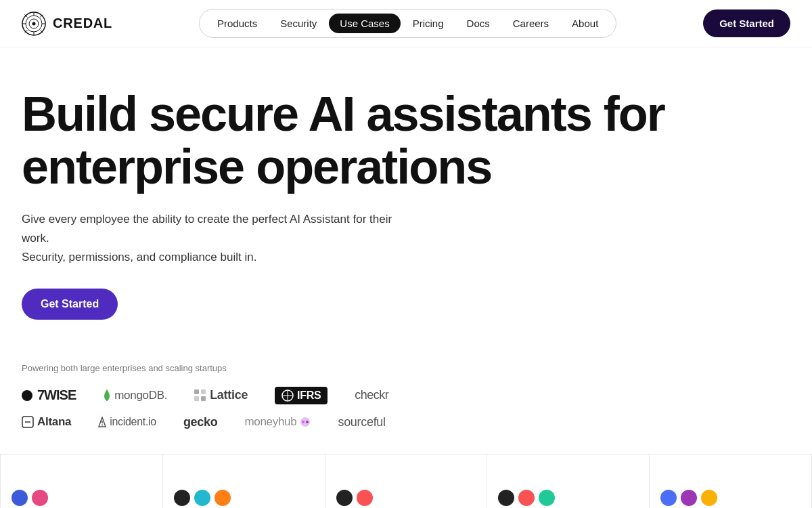 Image resolution: width=812 pixels, height=508 pixels. Describe the element at coordinates (221, 396) in the screenshot. I see `logo-lattice: Lattice` at that location.